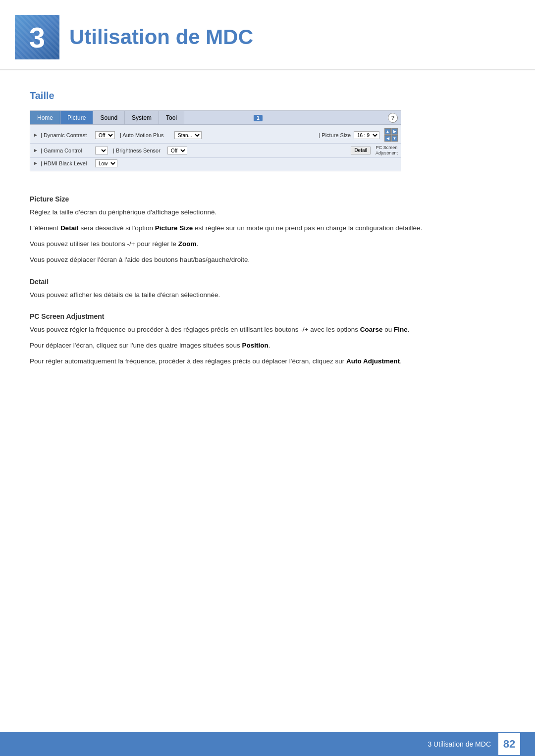 This screenshot has height=756, width=535. I want to click on chapter-title: Utilisation de MDC, so click(161, 37).